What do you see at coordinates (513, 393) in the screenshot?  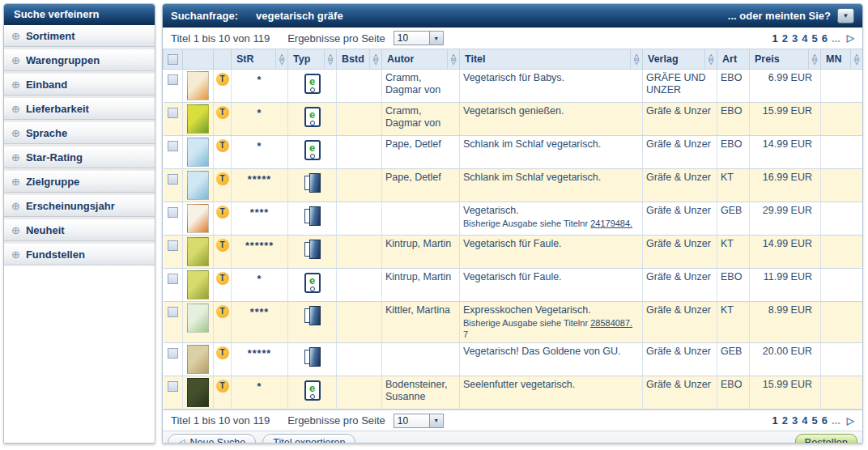 I see `table-row: T * e Bodensteiner, Susanne Seelenfutter…` at bounding box center [513, 393].